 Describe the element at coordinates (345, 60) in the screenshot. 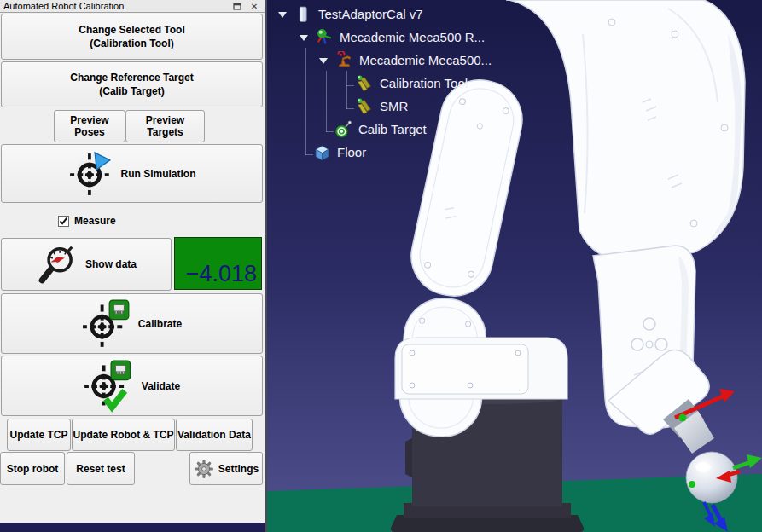

I see `robot-icon` at that location.